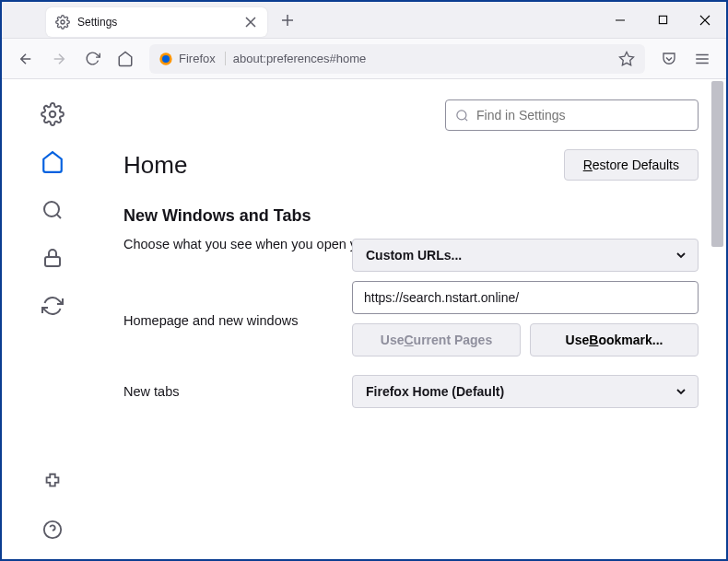  I want to click on tab-title: Settings, so click(157, 22).